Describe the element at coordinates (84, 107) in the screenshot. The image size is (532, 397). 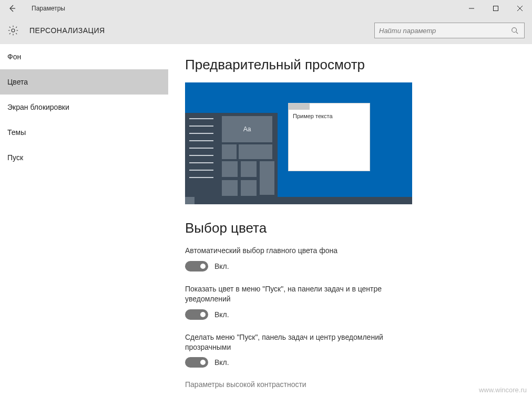
I see `sidebar-item-lockscreen: Экран блокировки` at that location.